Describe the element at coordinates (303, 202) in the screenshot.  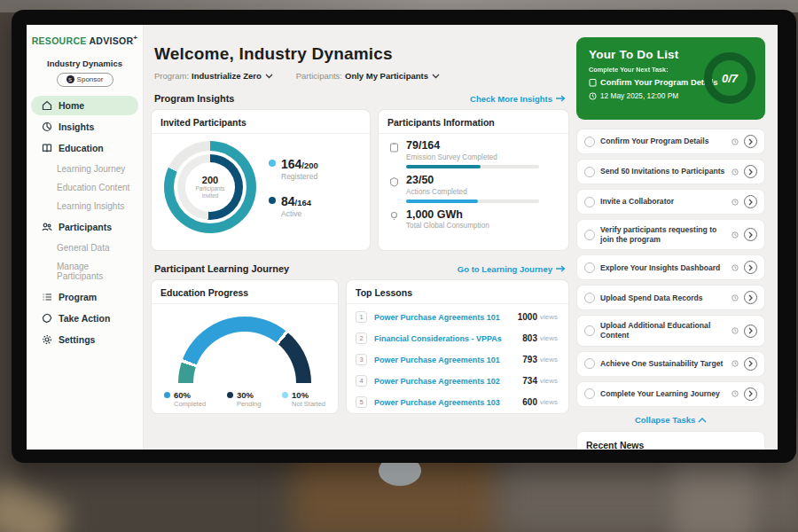
I see `legend-total: /164` at that location.